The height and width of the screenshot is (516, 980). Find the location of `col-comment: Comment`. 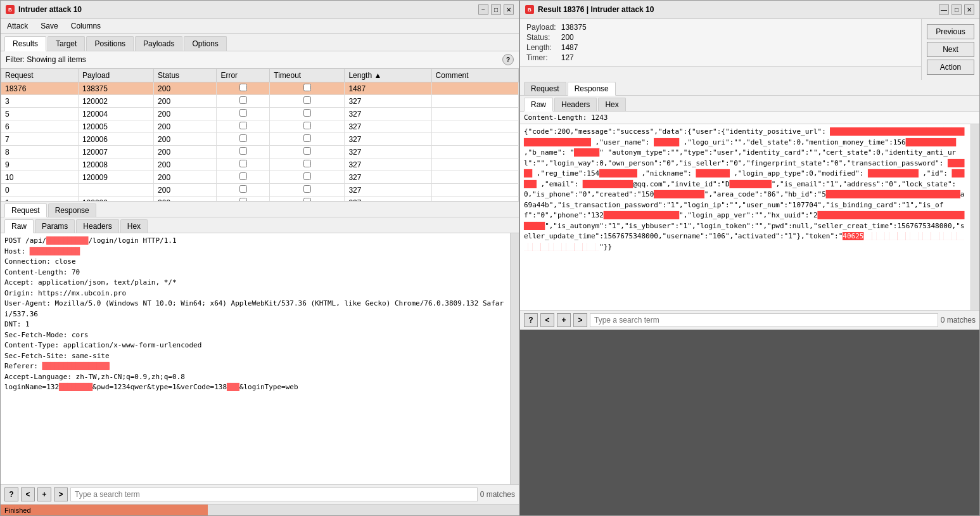

col-comment: Comment is located at coordinates (475, 76).